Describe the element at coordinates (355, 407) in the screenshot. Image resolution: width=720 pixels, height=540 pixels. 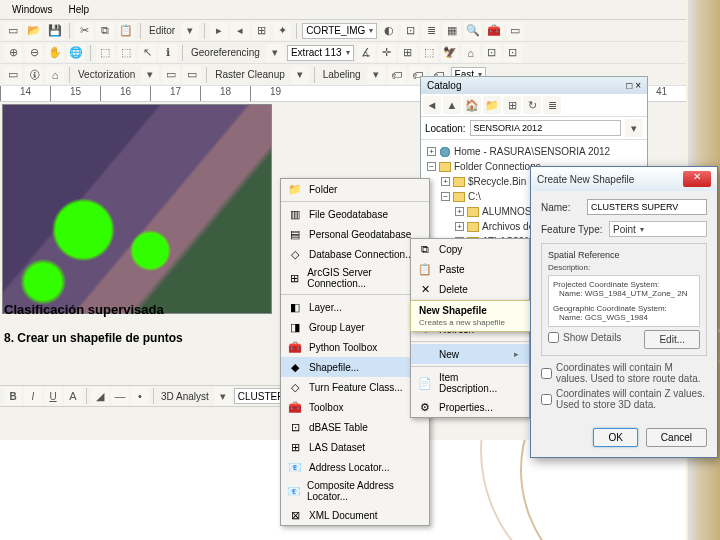
I see `menu-item-toolbox: 🧰Toolbox` at that location.